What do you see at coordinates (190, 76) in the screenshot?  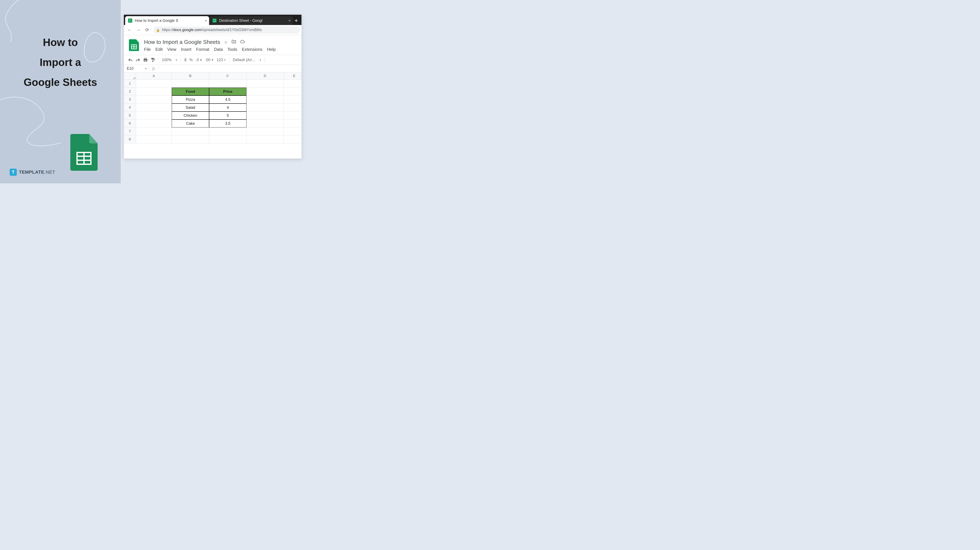 I see `col-header: B` at bounding box center [190, 76].